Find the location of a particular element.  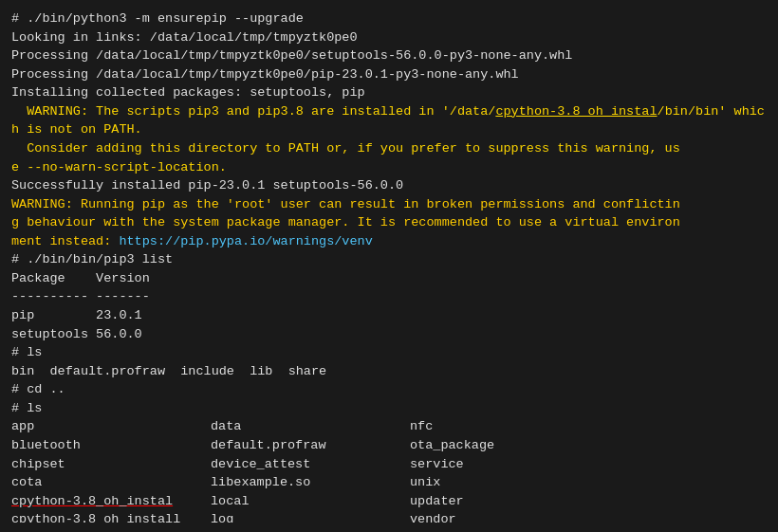

line-23: cpython-3.8_oh_instal local updater is located at coordinates (389, 502).